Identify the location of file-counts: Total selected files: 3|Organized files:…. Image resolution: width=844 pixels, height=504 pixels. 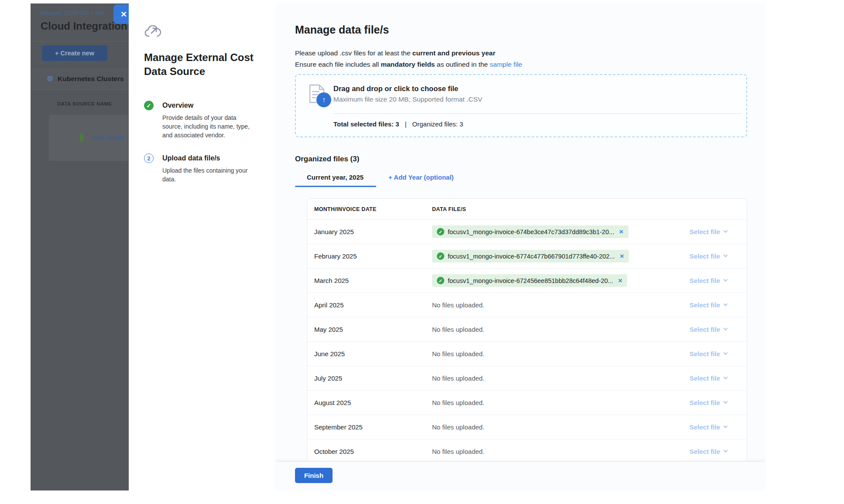
(398, 124).